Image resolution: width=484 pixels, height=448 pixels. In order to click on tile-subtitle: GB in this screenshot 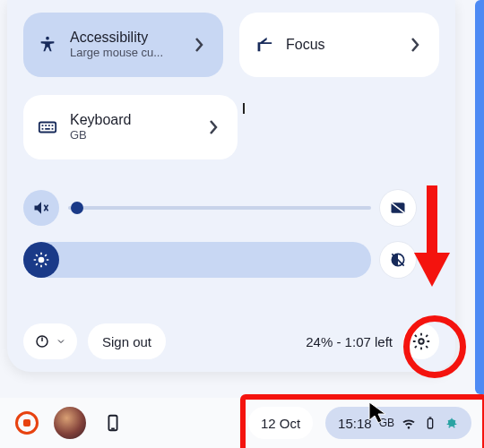, I will do `click(100, 136)`.